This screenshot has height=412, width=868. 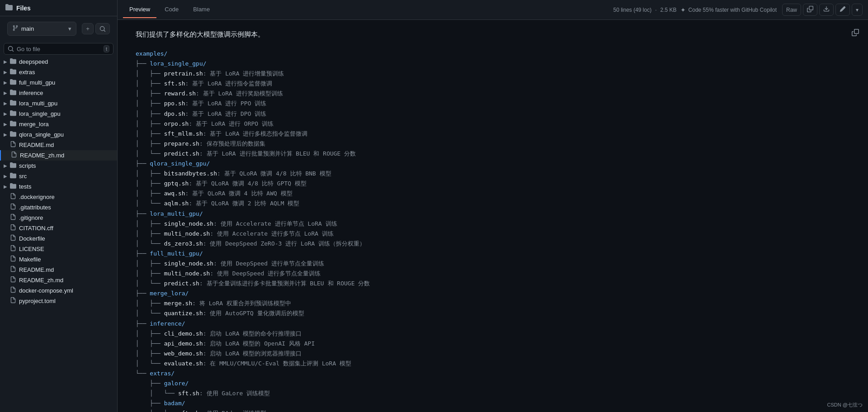 I want to click on tree-item-name: .gitignore, so click(x=31, y=218).